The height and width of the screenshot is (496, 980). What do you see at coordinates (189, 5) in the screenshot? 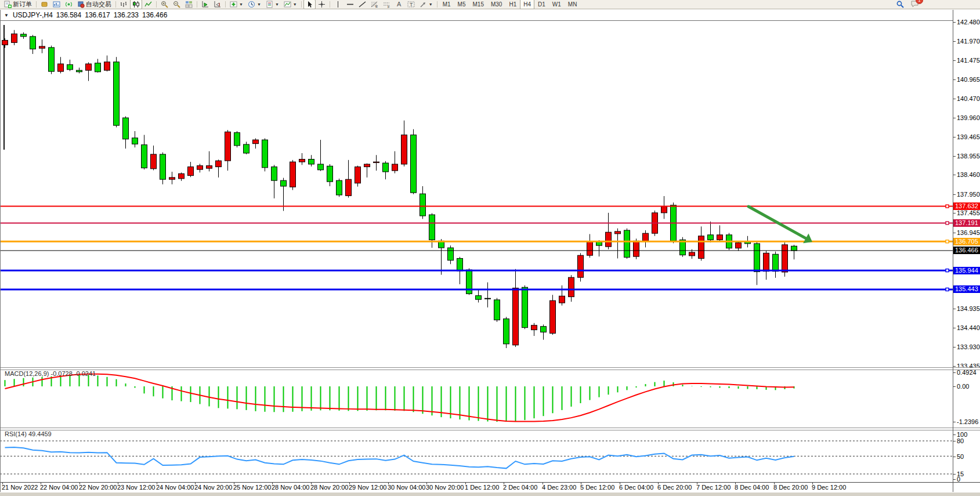
I see `tile-windows-button` at bounding box center [189, 5].